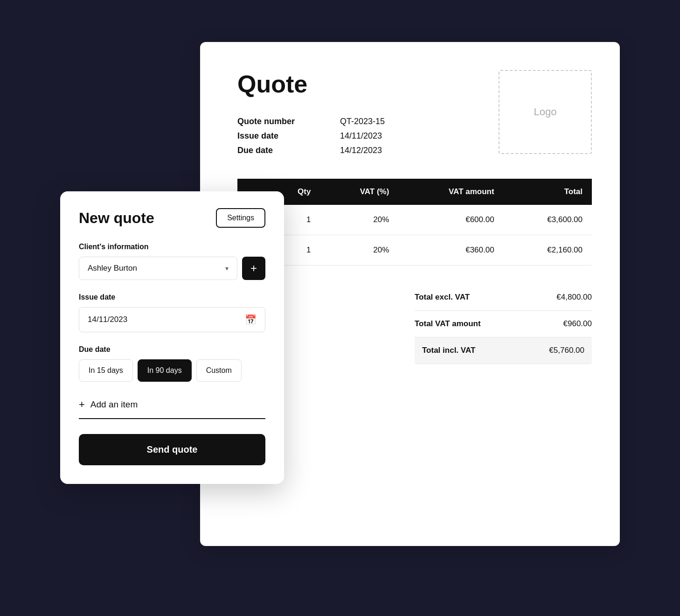 The width and height of the screenshot is (680, 616). I want to click on table-row: 1 20% €600.00 €3,600.00, so click(415, 220).